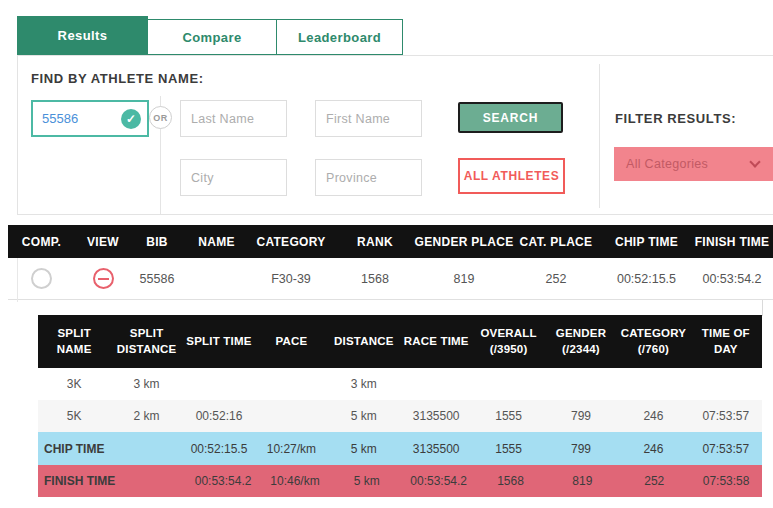 This screenshot has width=773, height=508. Describe the element at coordinates (400, 481) in the screenshot. I see `split-row-finish-time: FINISH TIME 00:53:54.2 10:46/km 5 km 00:…` at that location.